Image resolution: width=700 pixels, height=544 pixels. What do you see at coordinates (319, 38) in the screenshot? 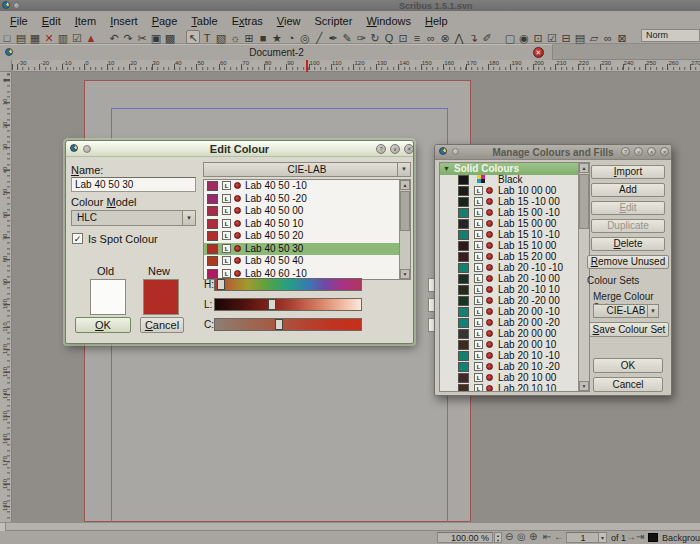
I see `insert-line-icon: ╱` at bounding box center [319, 38].